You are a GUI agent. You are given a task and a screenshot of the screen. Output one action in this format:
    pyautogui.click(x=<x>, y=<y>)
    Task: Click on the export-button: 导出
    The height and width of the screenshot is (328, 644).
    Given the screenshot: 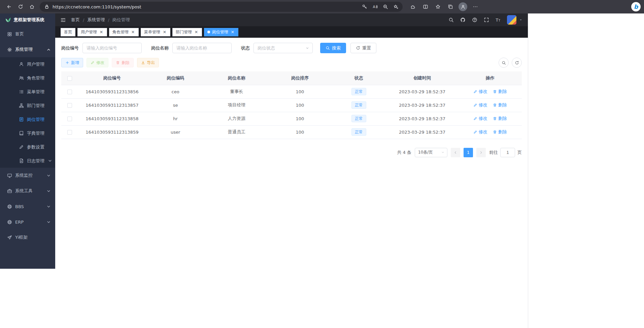 What is the action you would take?
    pyautogui.click(x=148, y=63)
    